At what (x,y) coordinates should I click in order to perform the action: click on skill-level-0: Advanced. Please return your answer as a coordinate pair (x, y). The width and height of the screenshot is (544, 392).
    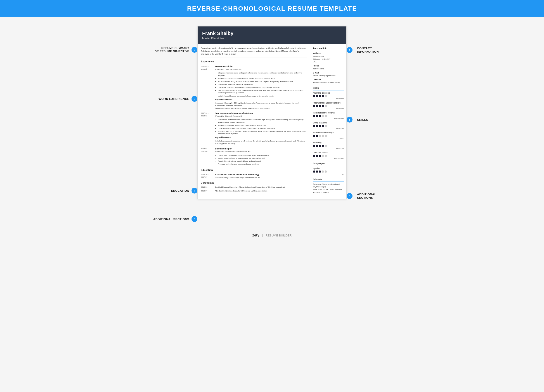
    Looking at the image, I should click on (328, 99).